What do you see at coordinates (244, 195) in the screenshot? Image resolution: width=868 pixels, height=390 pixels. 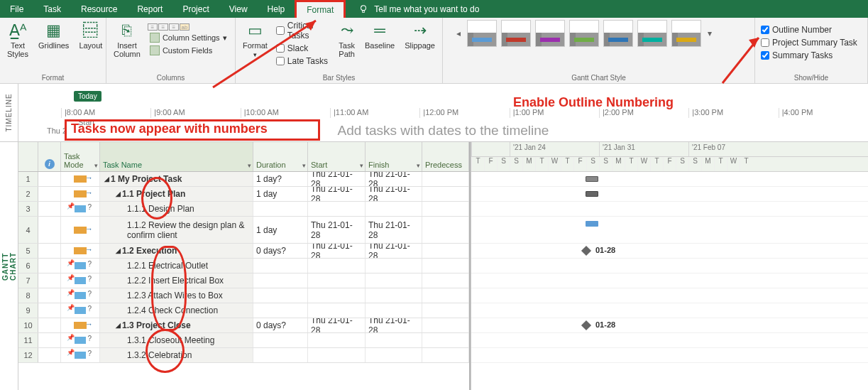 I see `table-row: 2 ◢1.1 Project Plan 1 day Thu 21-01-28 T…` at bounding box center [244, 195].